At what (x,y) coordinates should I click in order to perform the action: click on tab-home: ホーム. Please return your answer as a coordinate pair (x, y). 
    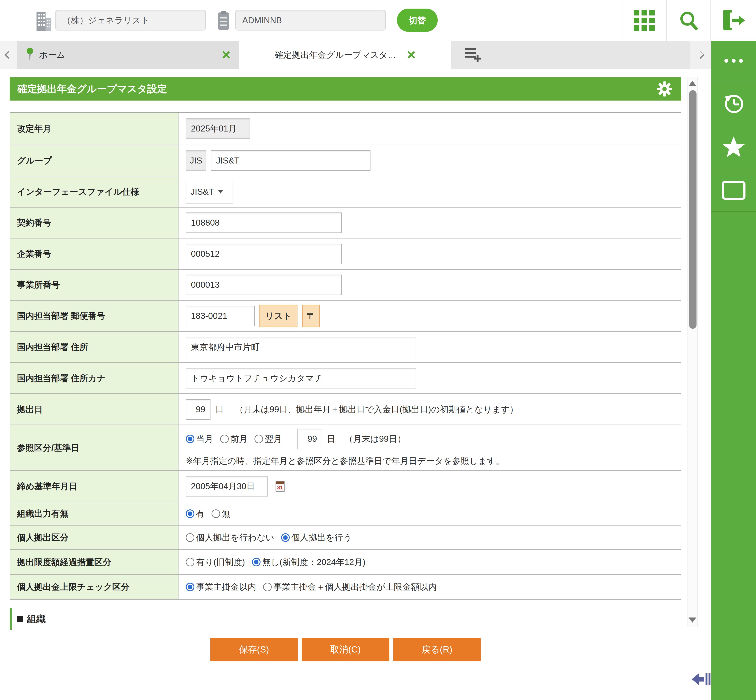
    Looking at the image, I should click on (128, 55).